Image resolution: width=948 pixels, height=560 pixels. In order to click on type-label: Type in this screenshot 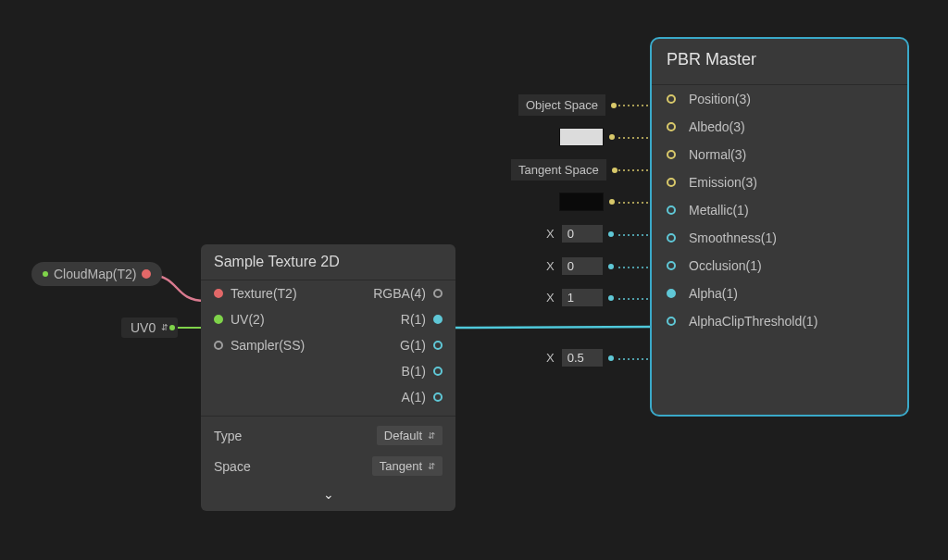, I will do `click(228, 436)`.